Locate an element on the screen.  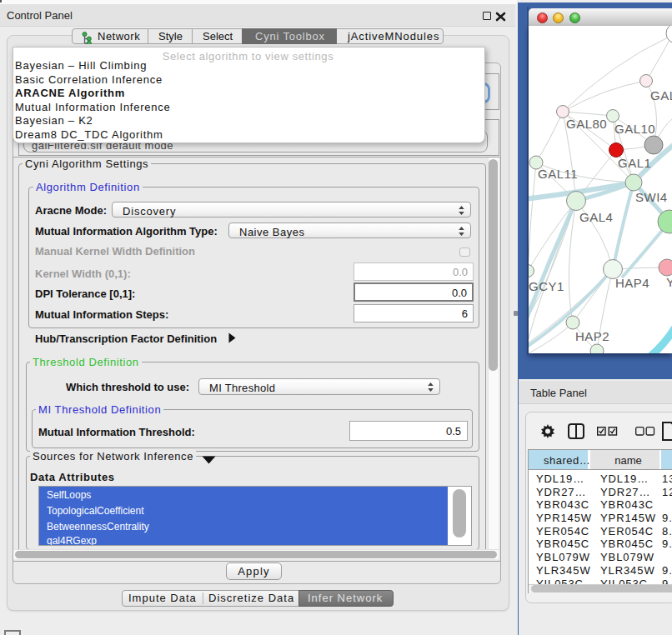
svg-text: GAL10 is located at coordinates (635, 128).